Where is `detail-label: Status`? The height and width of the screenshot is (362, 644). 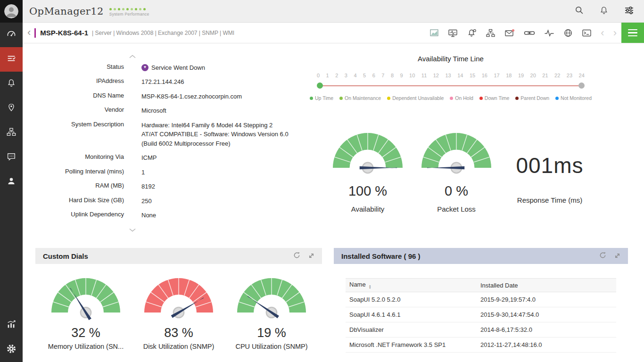 detail-label: Status is located at coordinates (80, 68).